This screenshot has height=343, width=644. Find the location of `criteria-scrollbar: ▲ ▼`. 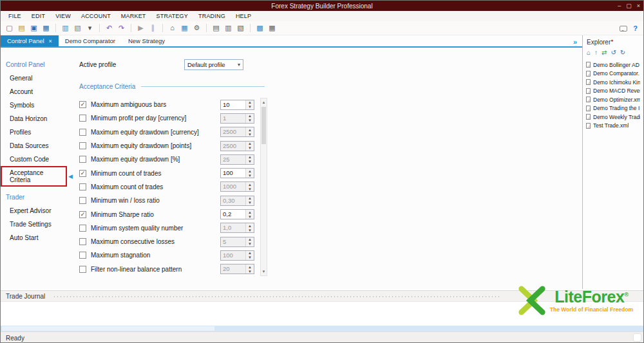

criteria-scrollbar: ▲ ▼ is located at coordinates (264, 187).